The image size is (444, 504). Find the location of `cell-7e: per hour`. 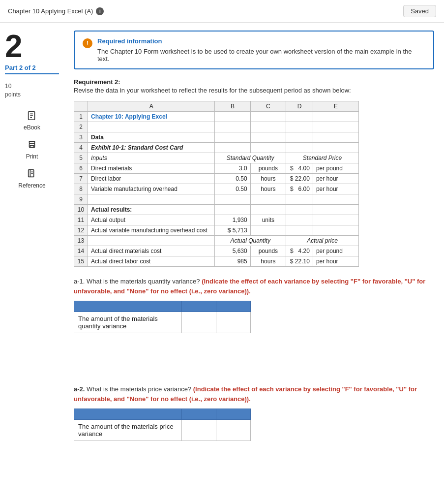

cell-7e: per hour is located at coordinates (335, 179).